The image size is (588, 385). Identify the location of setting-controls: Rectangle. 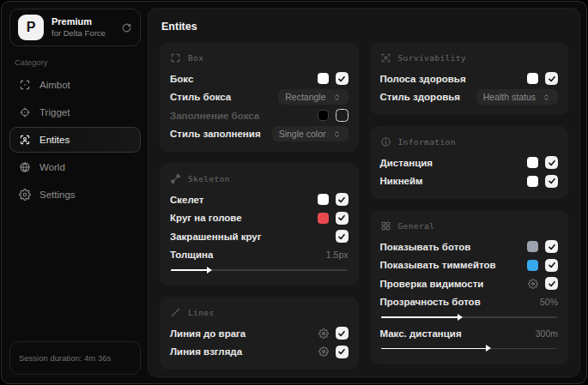
(312, 97).